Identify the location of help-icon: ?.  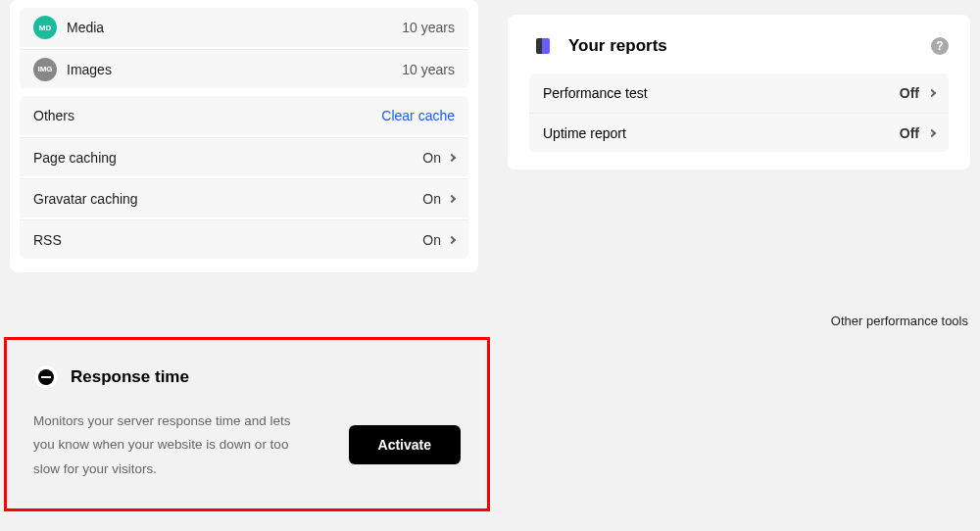
(940, 46).